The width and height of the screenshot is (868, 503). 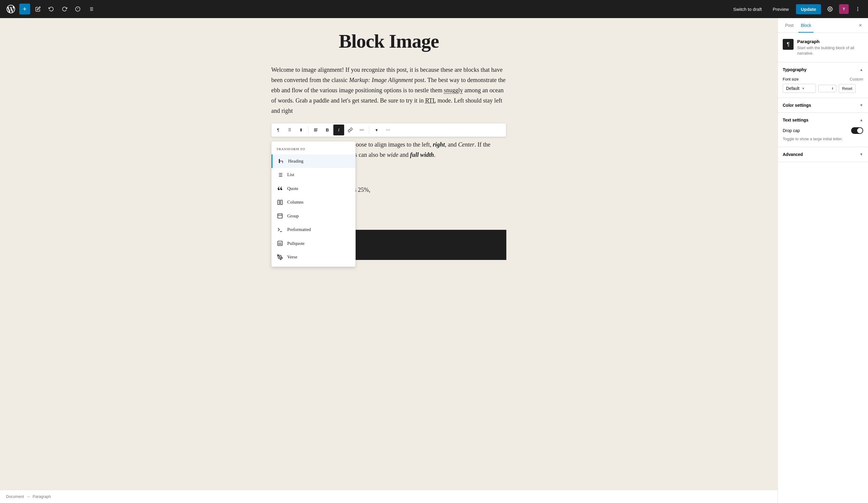 I want to click on transform-item-list-label: List, so click(x=291, y=175).